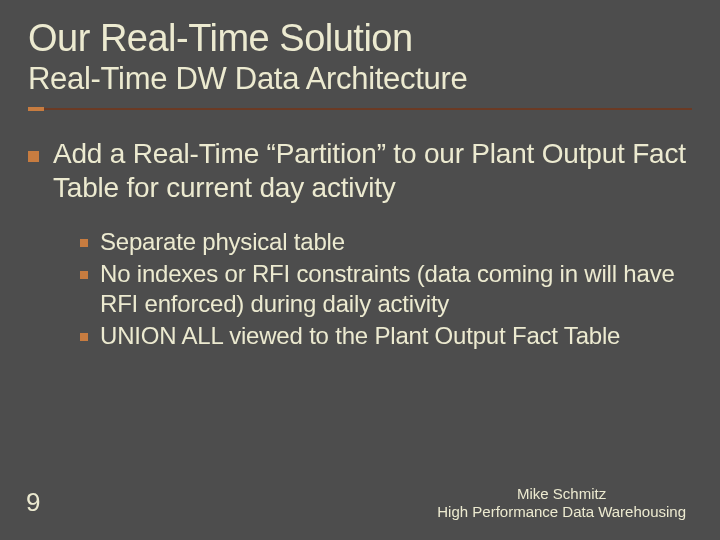  Describe the element at coordinates (562, 504) in the screenshot. I see `footer-credit: Mike Schmitz High Performance Data Wareh…` at that location.